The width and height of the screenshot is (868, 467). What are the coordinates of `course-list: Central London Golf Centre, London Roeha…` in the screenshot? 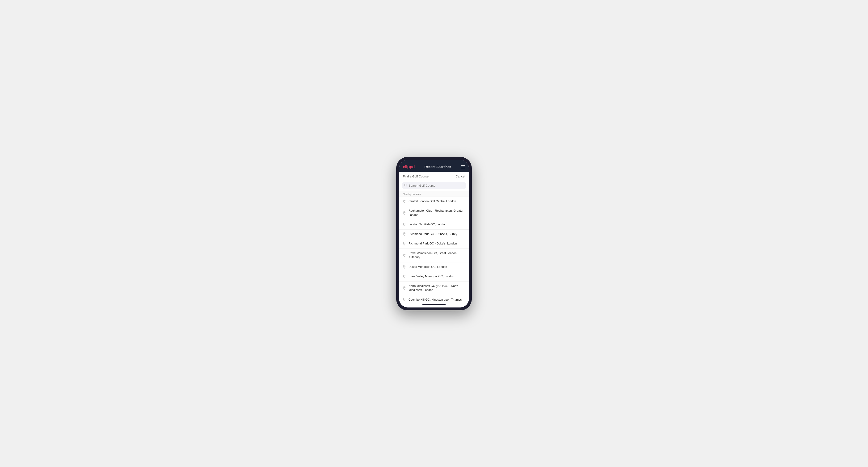 It's located at (434, 249).